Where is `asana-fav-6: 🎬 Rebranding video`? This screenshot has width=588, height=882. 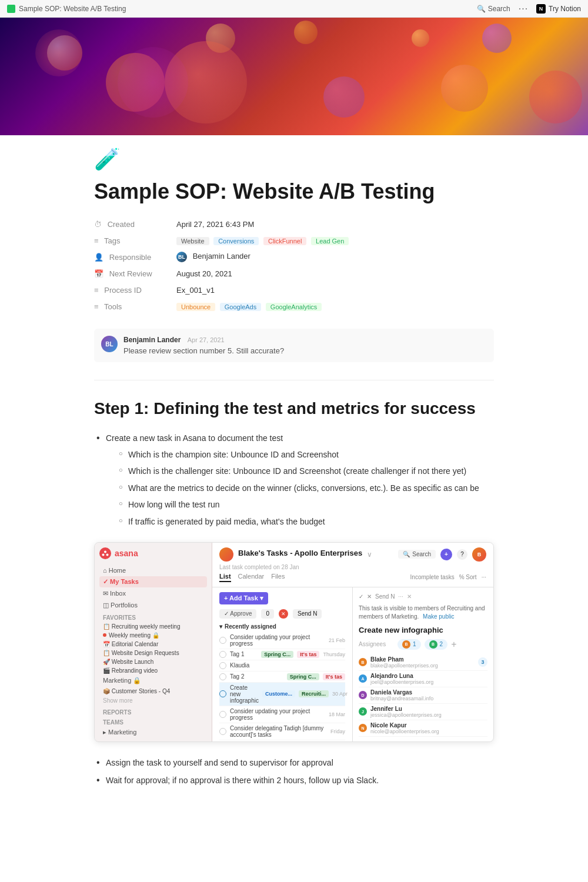 asana-fav-6: 🎬 Rebranding video is located at coordinates (153, 670).